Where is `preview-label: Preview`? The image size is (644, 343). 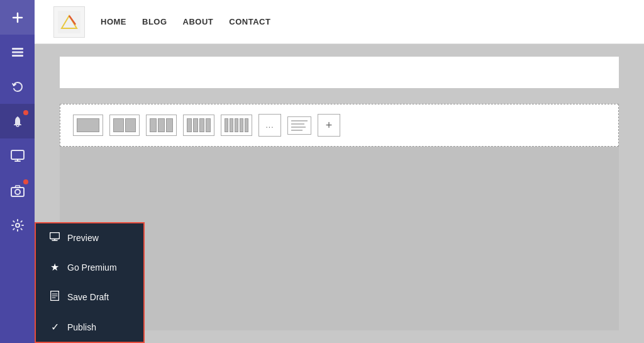
preview-label: Preview is located at coordinates (83, 238).